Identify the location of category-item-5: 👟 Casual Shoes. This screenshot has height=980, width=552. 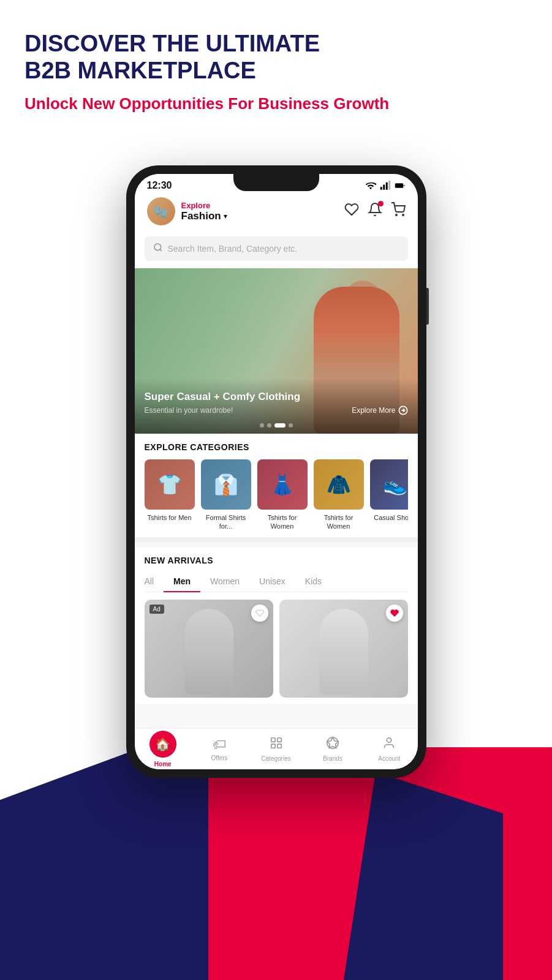
(389, 495).